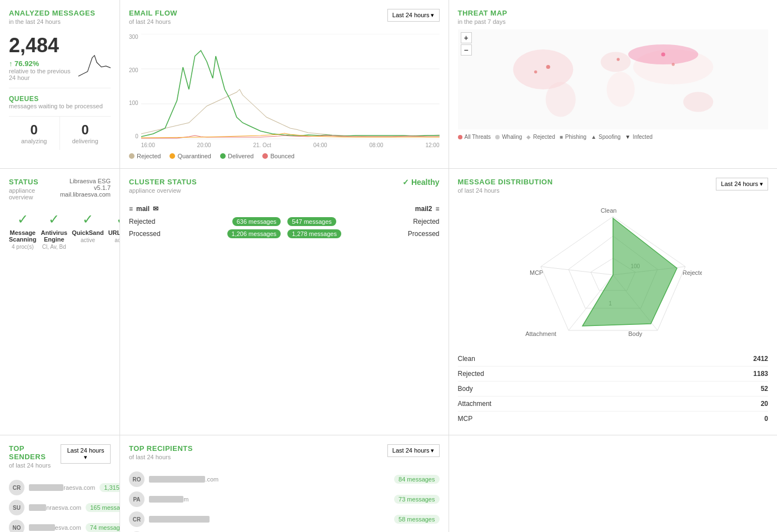 The image size is (777, 532). Describe the element at coordinates (60, 231) in the screenshot. I see `status-checks: ✓ MessageScanning 4 proc(s) ✓ AntivirusE…` at that location.